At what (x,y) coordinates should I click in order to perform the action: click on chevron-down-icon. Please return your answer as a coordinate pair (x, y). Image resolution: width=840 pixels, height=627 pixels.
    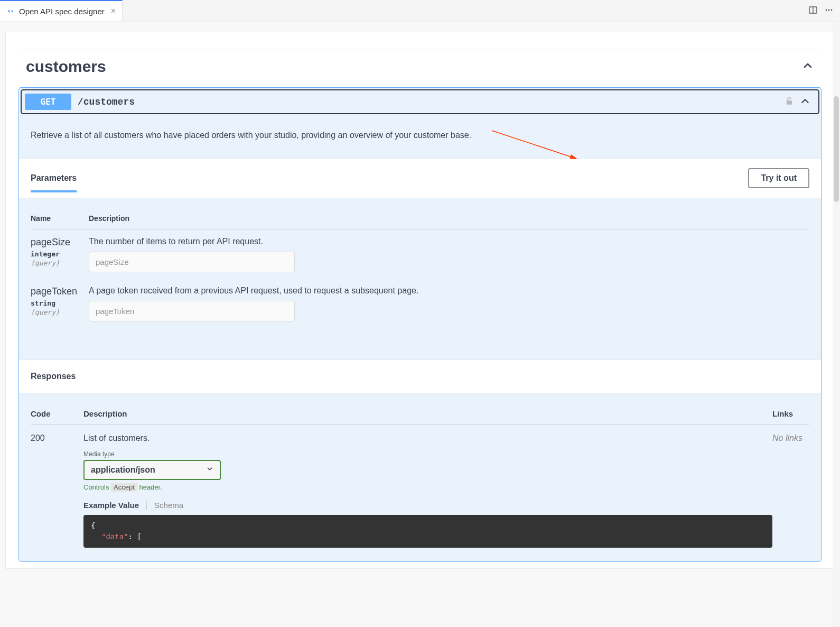
    Looking at the image, I should click on (210, 470).